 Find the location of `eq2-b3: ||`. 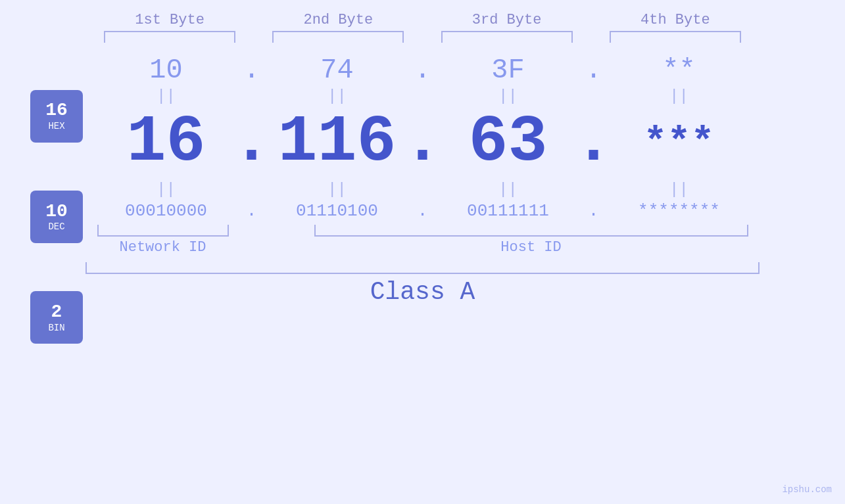

eq2-b3: || is located at coordinates (508, 189).